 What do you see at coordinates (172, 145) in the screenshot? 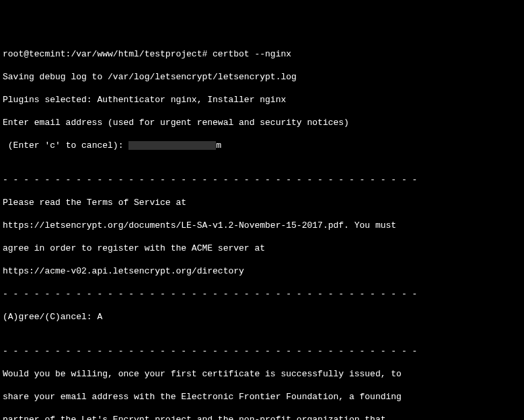
I see `redacted-email` at bounding box center [172, 145].